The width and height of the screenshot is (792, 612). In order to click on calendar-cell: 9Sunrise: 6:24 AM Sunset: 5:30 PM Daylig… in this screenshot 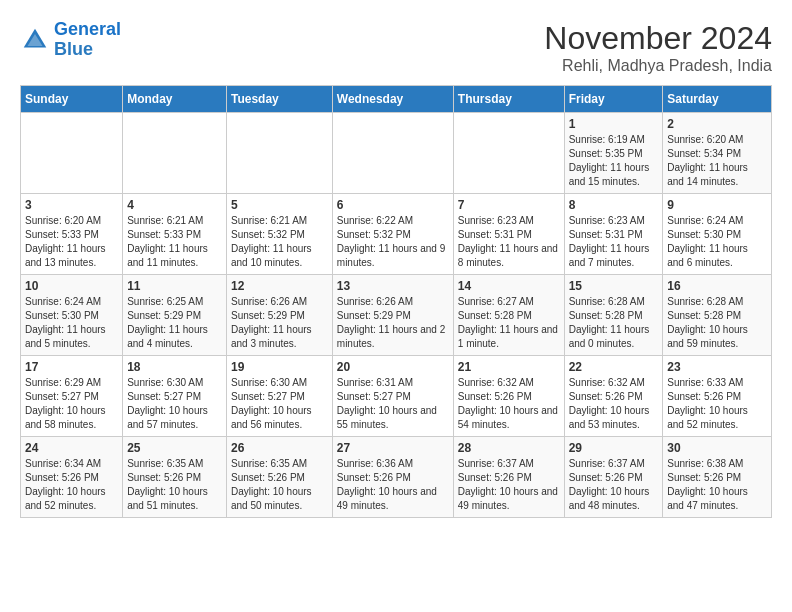, I will do `click(718, 234)`.